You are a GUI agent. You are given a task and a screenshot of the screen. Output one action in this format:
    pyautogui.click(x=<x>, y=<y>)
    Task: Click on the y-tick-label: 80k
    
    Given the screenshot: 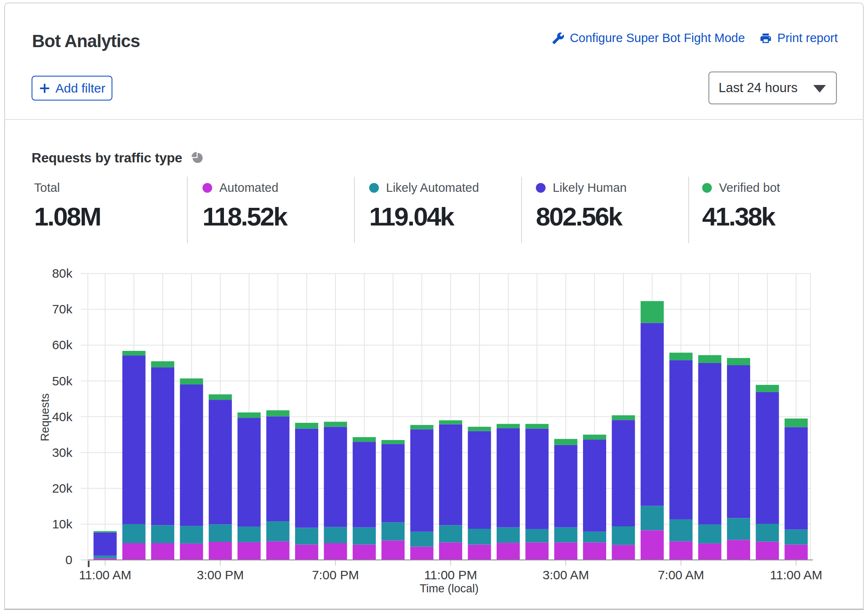 What is the action you would take?
    pyautogui.click(x=62, y=273)
    